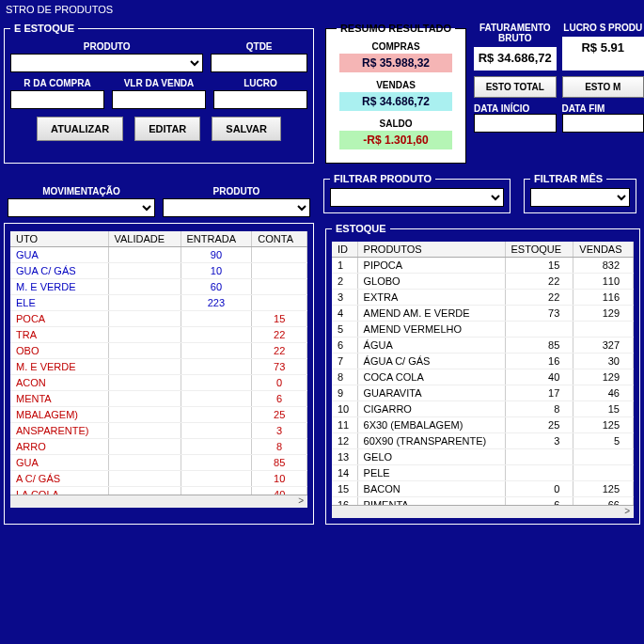  What do you see at coordinates (483, 393) in the screenshot?
I see `table-row: 9GUARAVITA1746` at bounding box center [483, 393].